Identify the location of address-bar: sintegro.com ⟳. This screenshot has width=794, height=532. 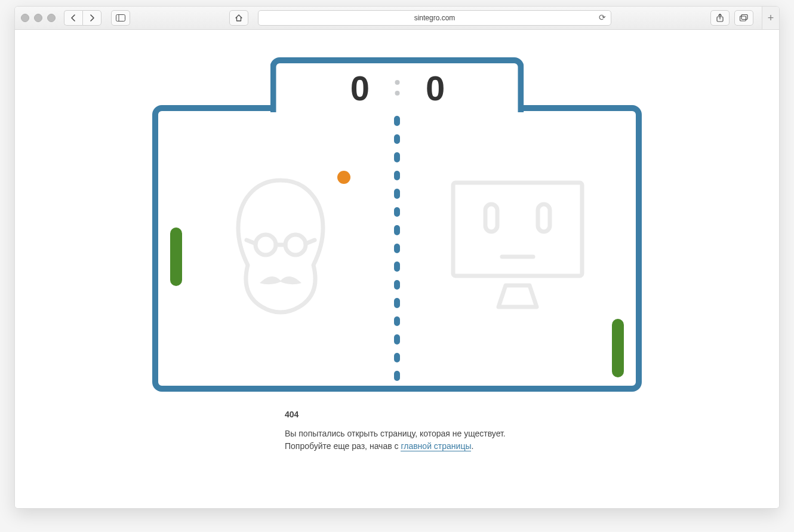
(435, 18).